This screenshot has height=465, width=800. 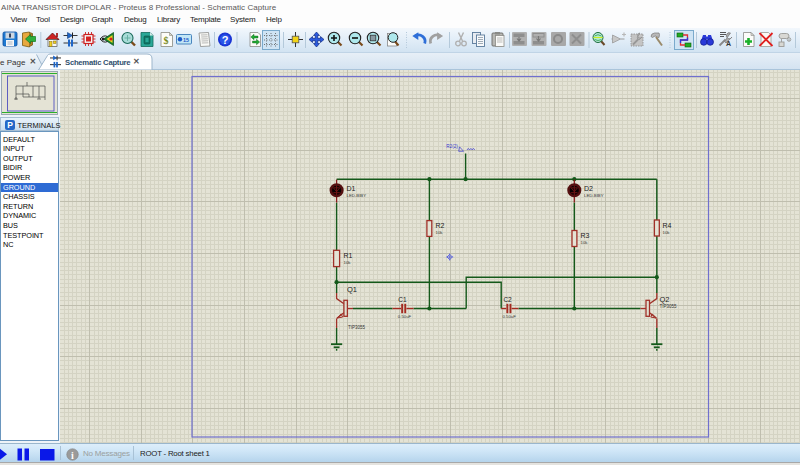 What do you see at coordinates (348, 256) in the screenshot?
I see `svg-text: R1` at bounding box center [348, 256].